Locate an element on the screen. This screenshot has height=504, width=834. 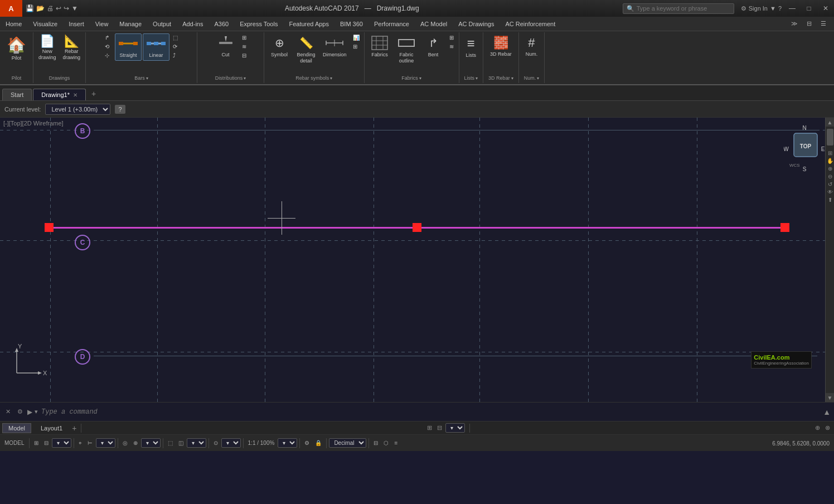
pilot-button: 🏠 Pilot is located at coordinates (17, 48).